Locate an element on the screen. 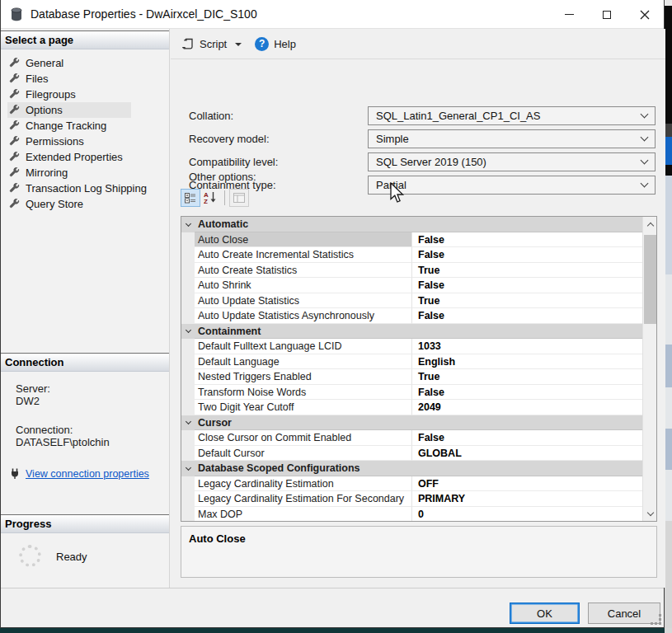  grid-scrollbar is located at coordinates (650, 369).